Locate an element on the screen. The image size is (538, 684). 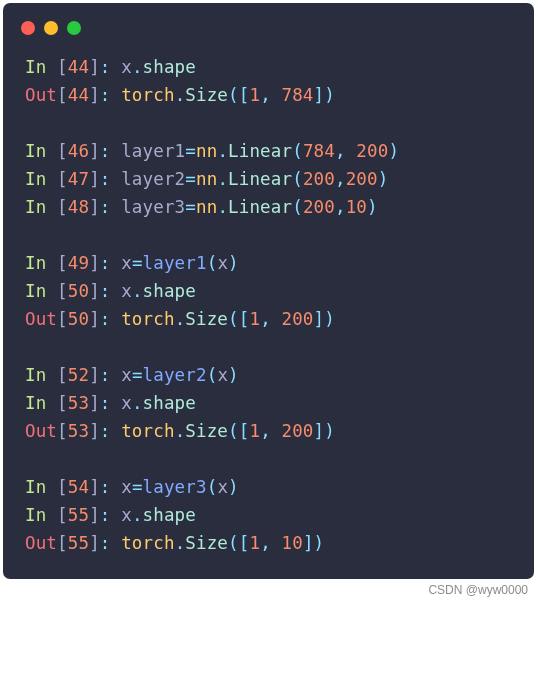
code-line: In [47]: layer2=nn.Linear(200,200) is located at coordinates (280, 179).